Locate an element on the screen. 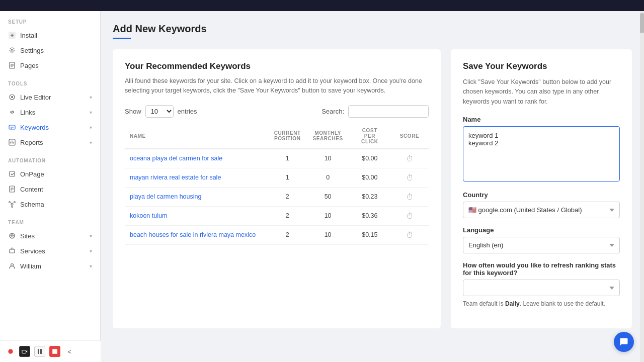 This screenshot has width=644, height=362. table-row: kokoon tulum 2 10 $0.36 ⏱ is located at coordinates (277, 216).